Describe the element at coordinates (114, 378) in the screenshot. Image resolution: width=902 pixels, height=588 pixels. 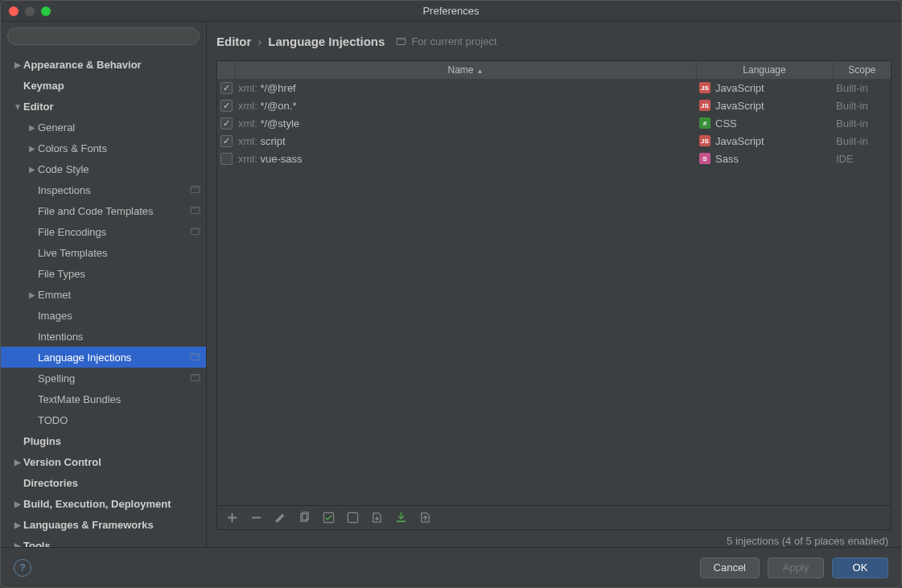
I see `sidebar-item-label: Spelling` at that location.